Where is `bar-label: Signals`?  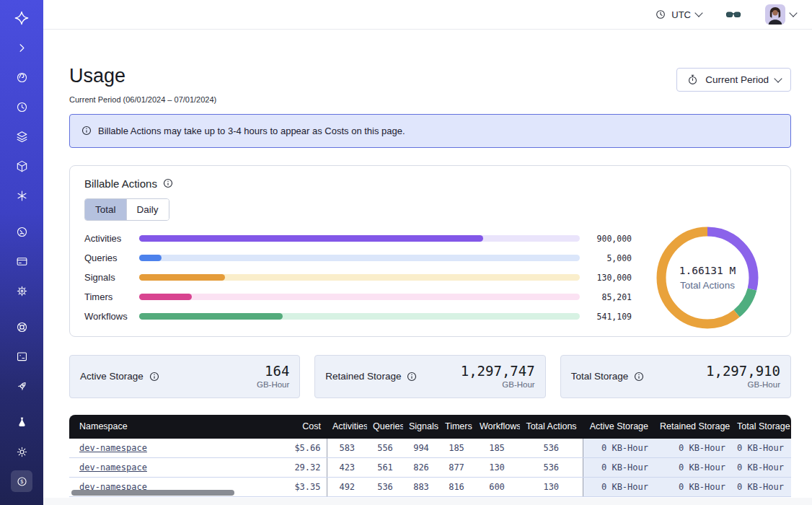 bar-label: Signals is located at coordinates (110, 277).